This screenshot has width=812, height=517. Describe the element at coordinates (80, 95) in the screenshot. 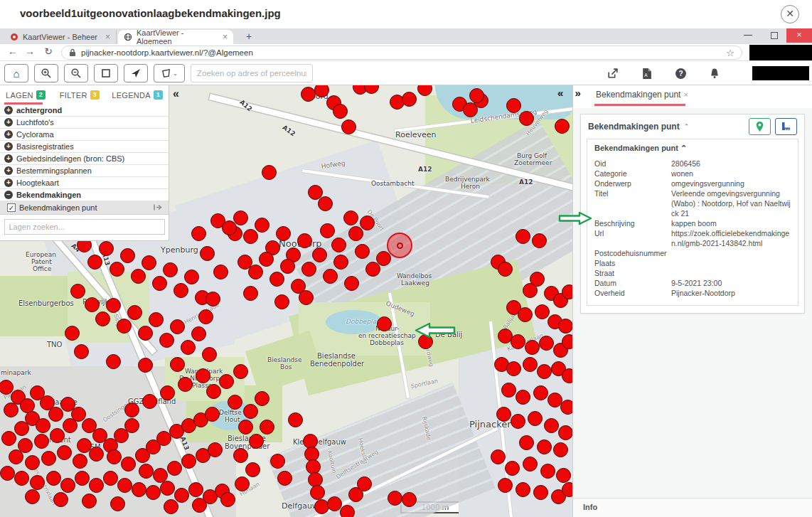

I see `tab-filter: FILTER3` at that location.